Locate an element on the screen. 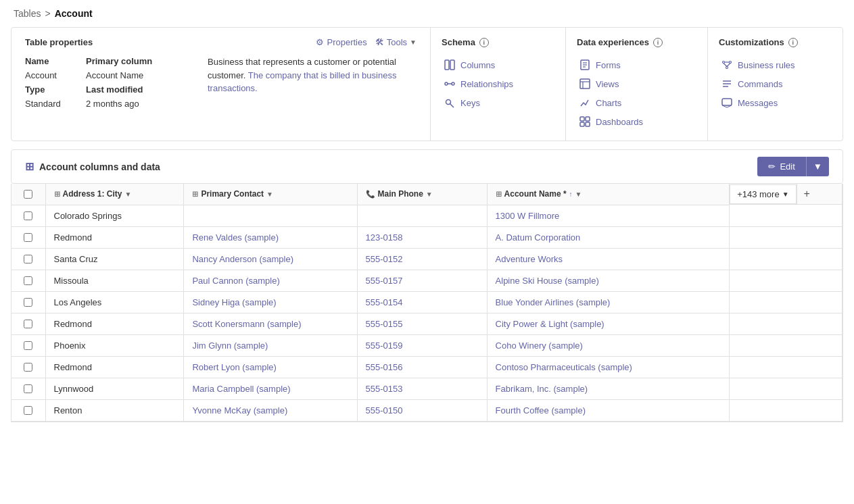  table-properties-header: Table properties ⚙ Properties 🛠 Tools ▼ is located at coordinates (220, 42).